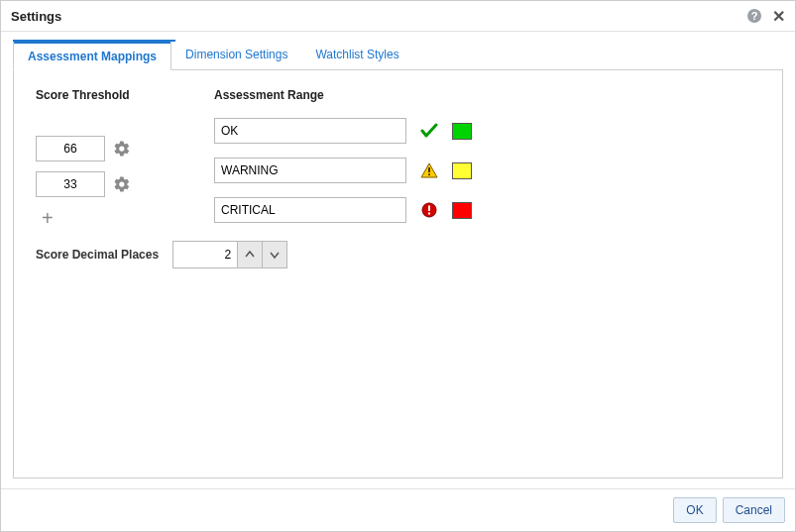  Describe the element at coordinates (398, 55) in the screenshot. I see `tab-bar: Assessment Mappings Dimension Settings W…` at that location.